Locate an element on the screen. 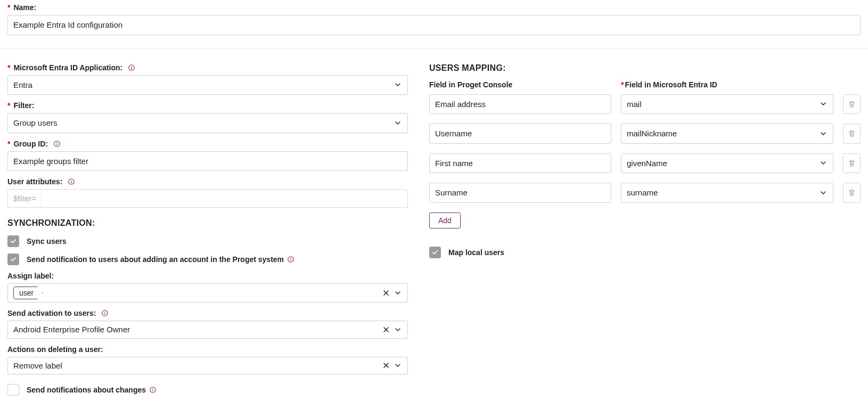 The width and height of the screenshot is (868, 417). notify-changes-checkbox is located at coordinates (13, 390).